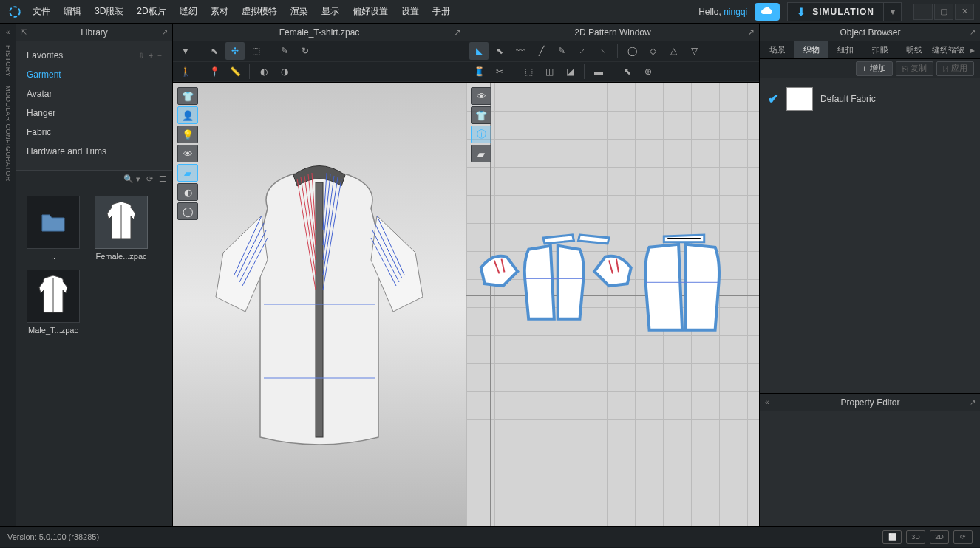 The width and height of the screenshot is (980, 548). Describe the element at coordinates (235, 72) in the screenshot. I see `tool-measure: 📏` at that location.